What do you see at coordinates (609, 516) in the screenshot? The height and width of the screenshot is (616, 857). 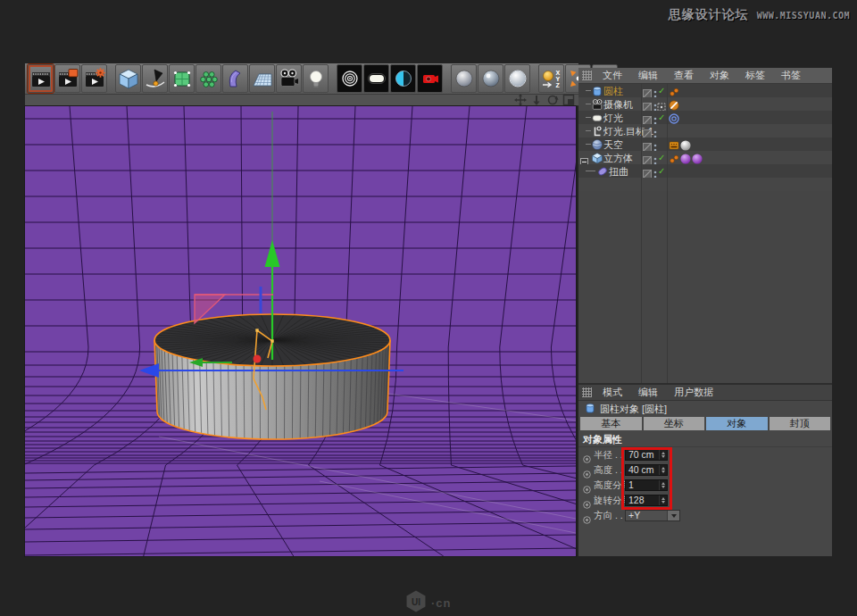 I see `param-label: 方向 . . .` at bounding box center [609, 516].